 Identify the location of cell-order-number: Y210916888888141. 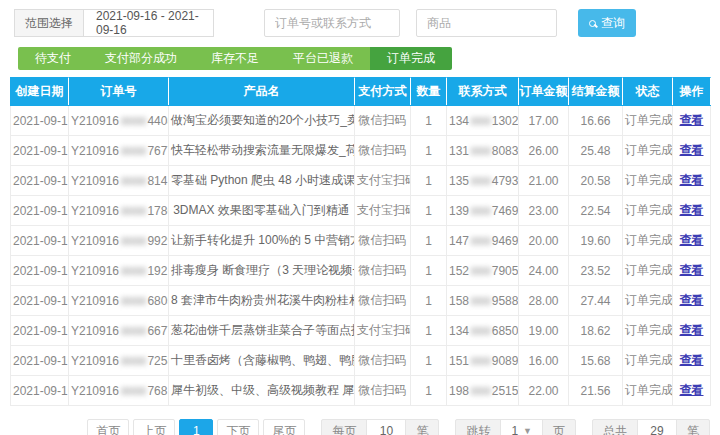
(119, 181).